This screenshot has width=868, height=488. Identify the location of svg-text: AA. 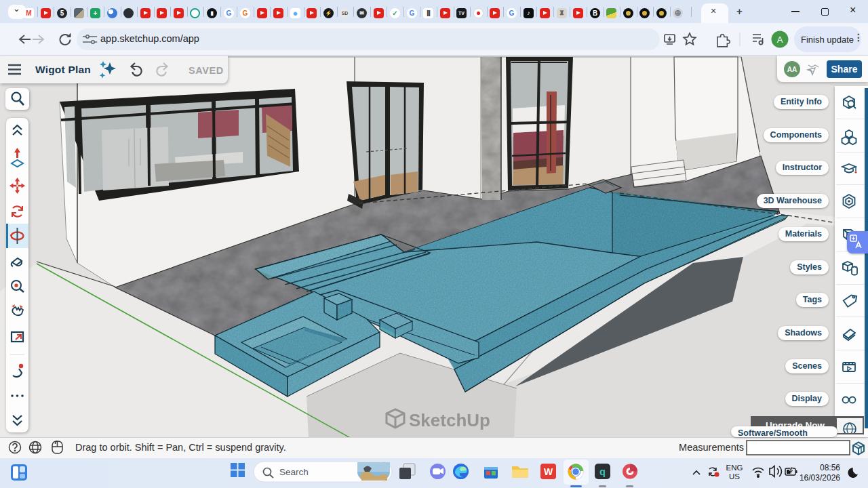
(792, 69).